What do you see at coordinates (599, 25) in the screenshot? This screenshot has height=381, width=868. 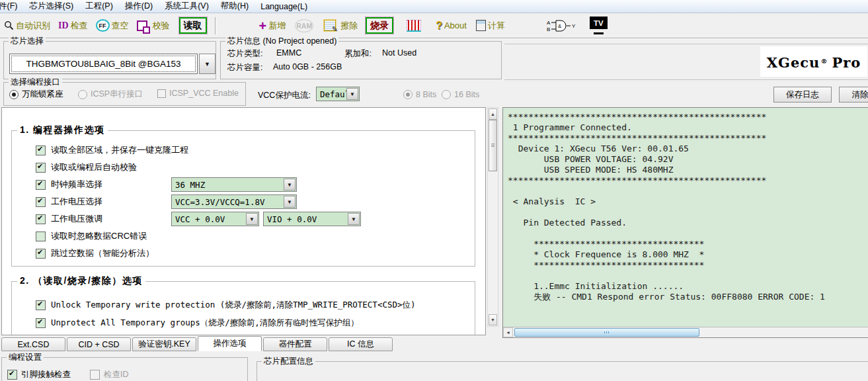 I see `tv-button: TV` at bounding box center [599, 25].